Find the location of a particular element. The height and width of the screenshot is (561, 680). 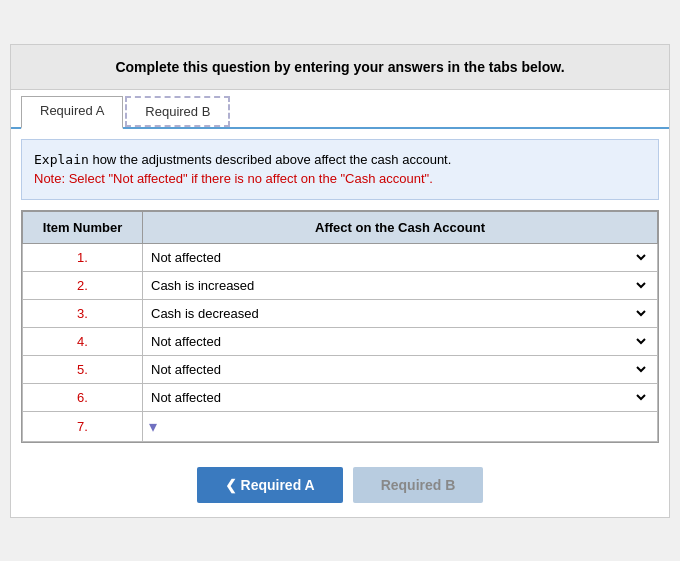

table-row: 1.Not affectedCash is increasedCash is d… is located at coordinates (340, 257).